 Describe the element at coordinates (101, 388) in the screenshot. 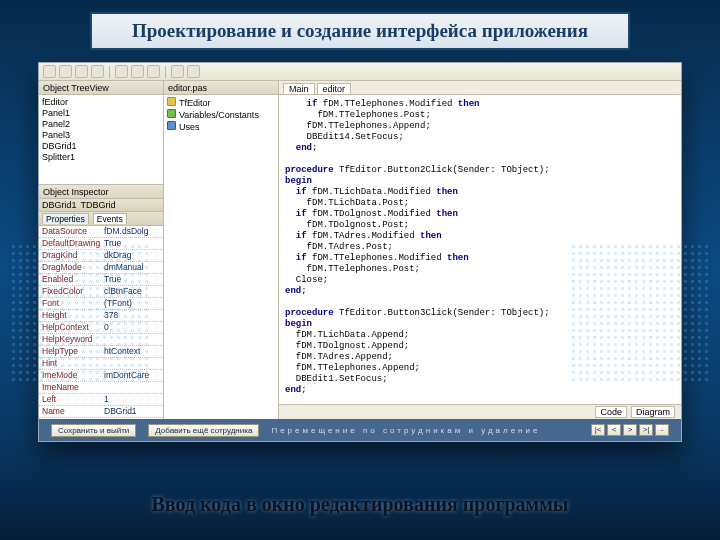

I see `prop-row: ImeName` at that location.